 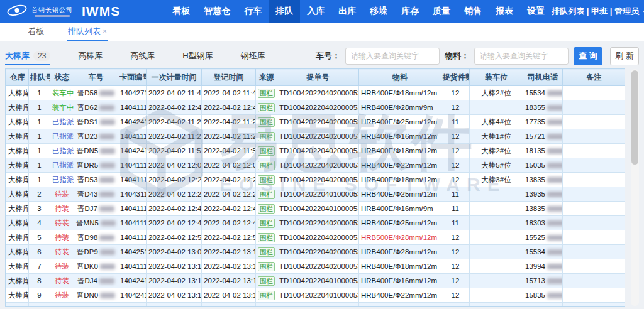 I want to click on cell-phone: 13935, so click(x=543, y=195).